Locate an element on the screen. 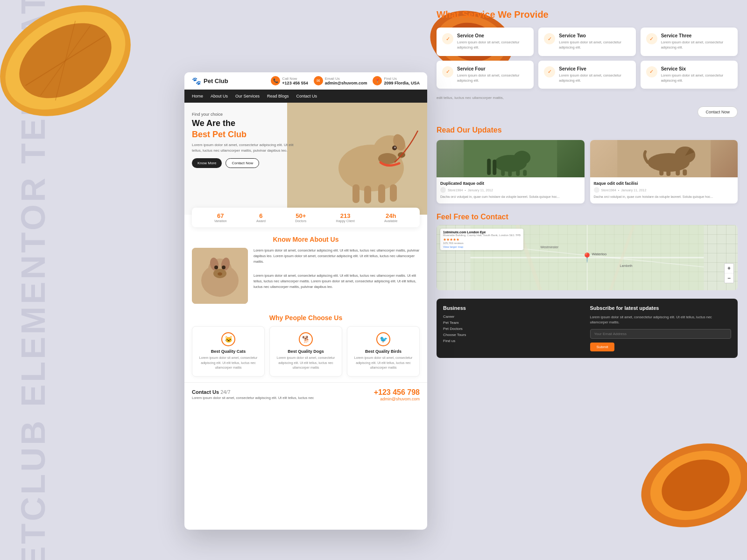 The width and height of the screenshot is (747, 560). service-1-desc: Lorem ipsum dolor sit amet, consectetur … is located at coordinates (493, 45).